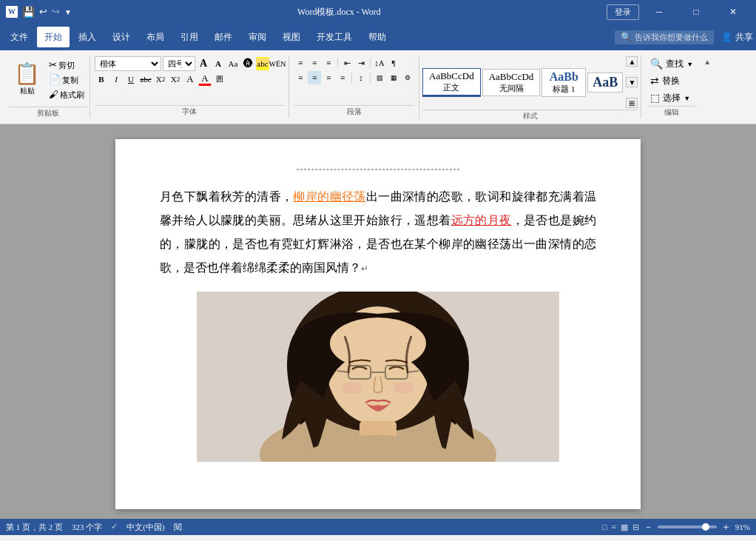 The width and height of the screenshot is (756, 541). I want to click on menu-layout: 布局, so click(155, 37).